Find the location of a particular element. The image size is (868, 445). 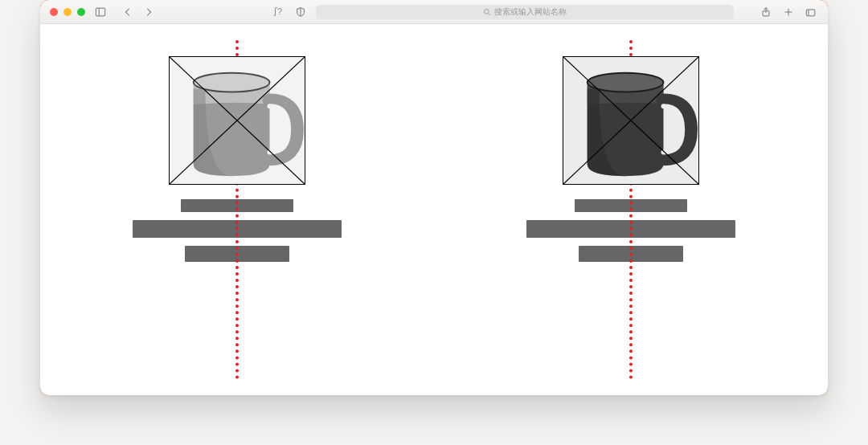

minimize-window-button is located at coordinates (68, 12).